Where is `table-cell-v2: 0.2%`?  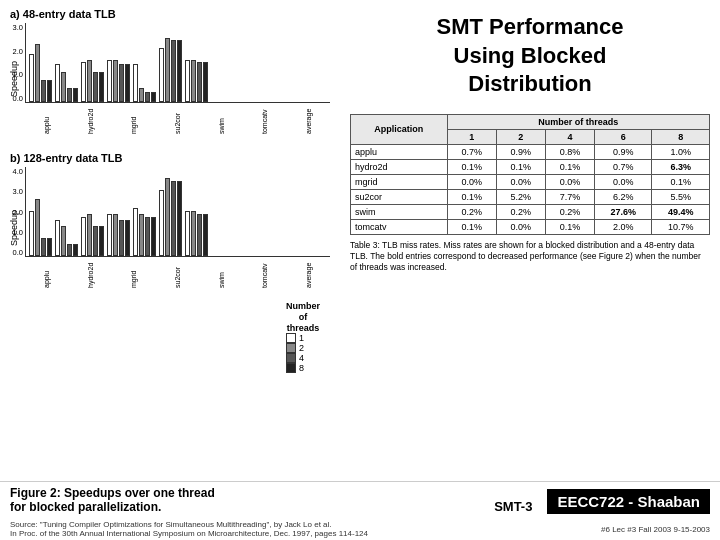
table-cell-v2: 0.2% is located at coordinates (520, 212).